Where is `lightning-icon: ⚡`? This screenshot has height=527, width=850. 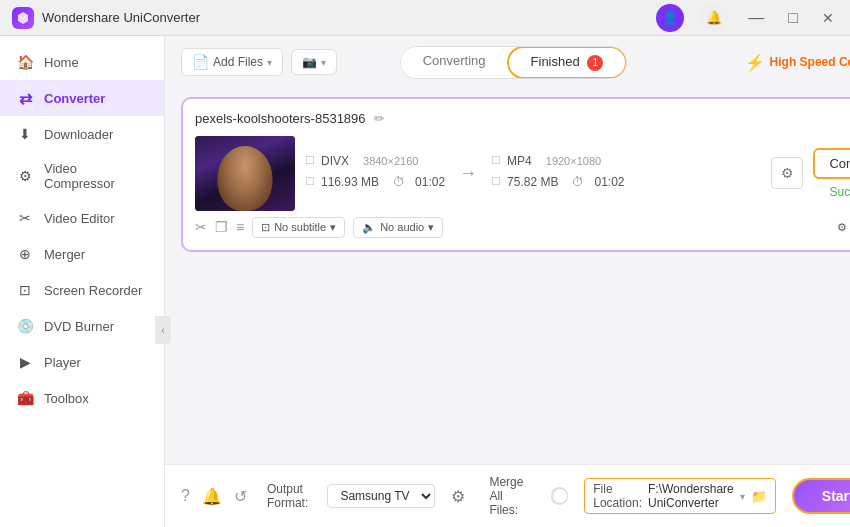
lightning-icon: ⚡ is located at coordinates (755, 62).